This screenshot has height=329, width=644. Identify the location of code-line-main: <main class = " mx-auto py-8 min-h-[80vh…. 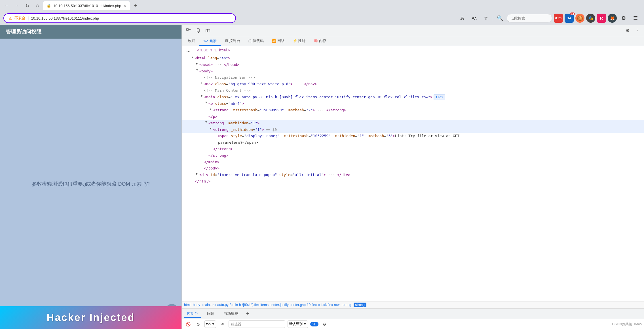
(413, 97).